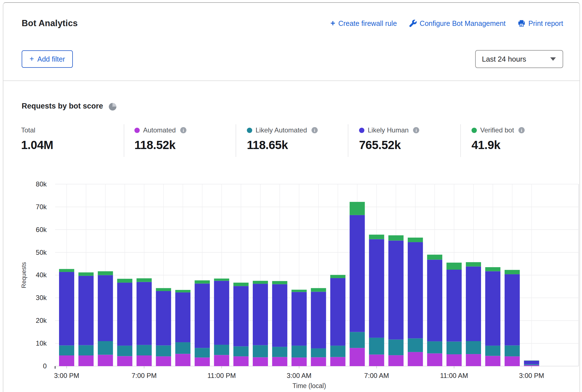 The height and width of the screenshot is (392, 582). I want to click on stat-likely-automated: Likely Automated i 118.65k, so click(282, 139).